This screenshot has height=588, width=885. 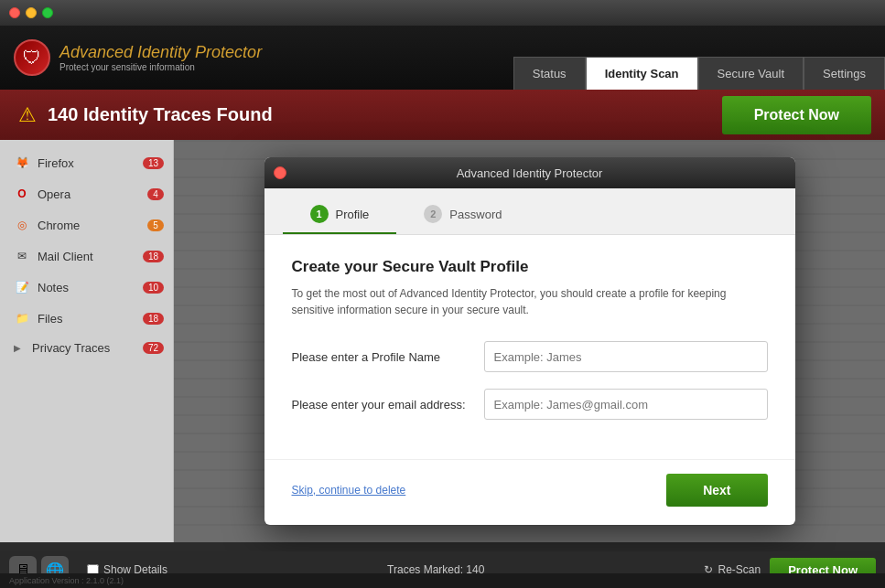 What do you see at coordinates (87, 341) in the screenshot?
I see `sidebar: 🦊 Firefox 13 O Opera 4 ◎ Chrome 5 ✉ Mail…` at bounding box center [87, 341].